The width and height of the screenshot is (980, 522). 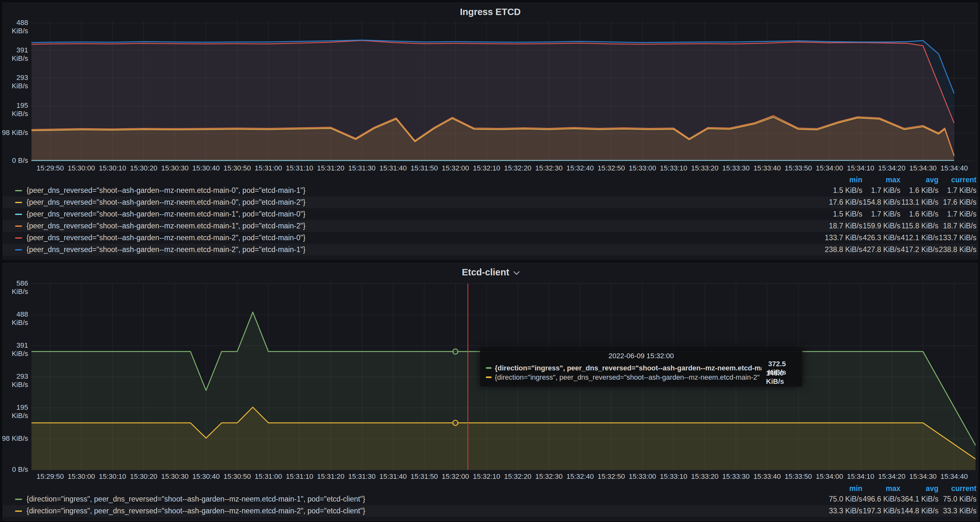 I want to click on legend-value-max: 159.9 KiB/s, so click(x=881, y=226).